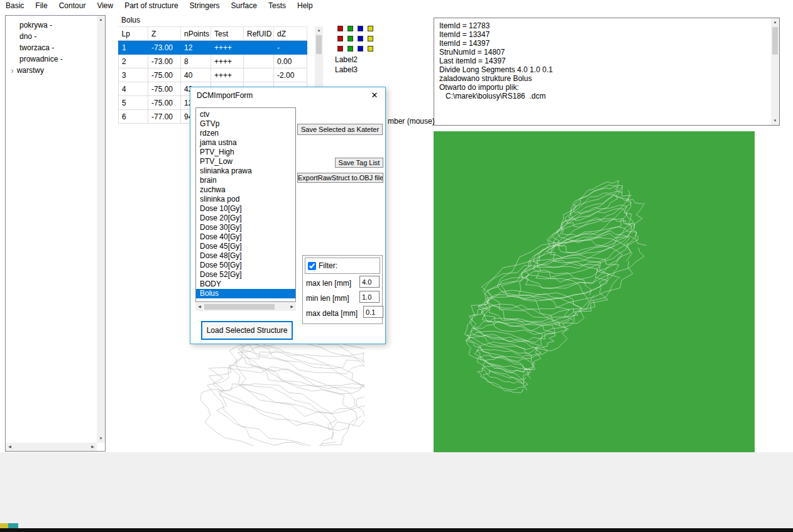 This screenshot has width=793, height=532. I want to click on screen-edge-bar, so click(396, 530).